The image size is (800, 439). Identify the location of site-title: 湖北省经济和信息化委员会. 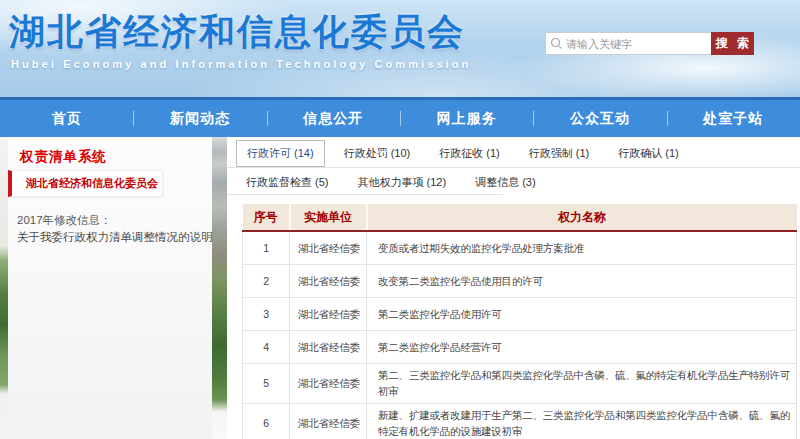
(237, 32).